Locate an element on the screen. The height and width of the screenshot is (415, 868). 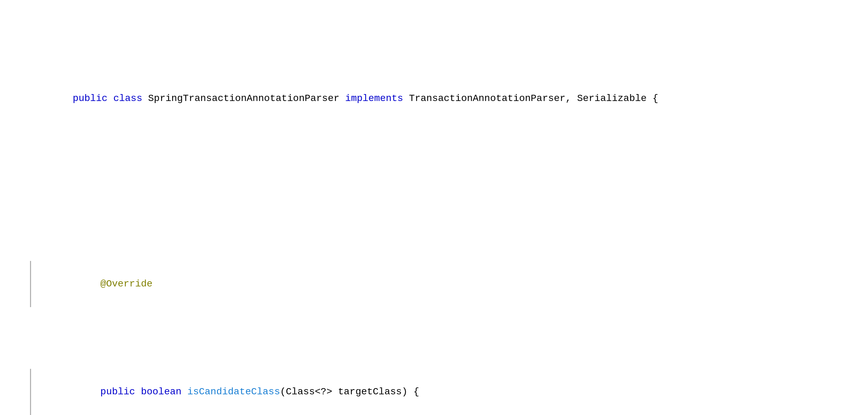
class-name: SpringTransactionAnnotationParser is located at coordinates (246, 99).